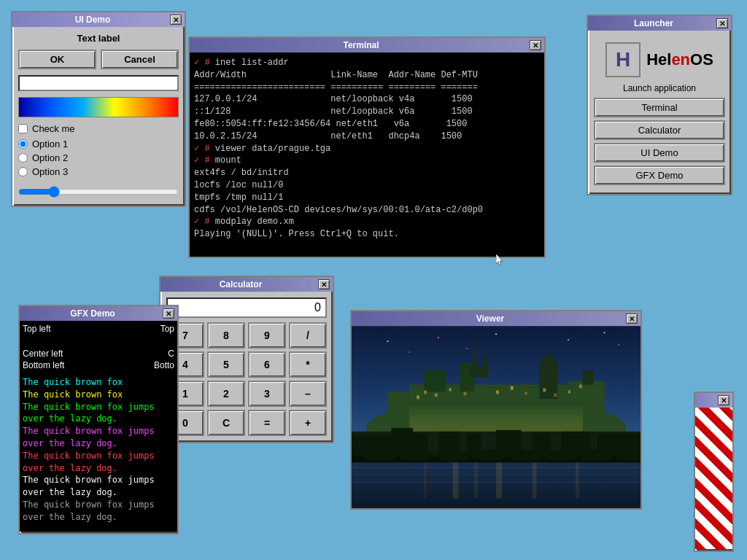  I want to click on term-line-10: ext4fs / bd/initrd, so click(367, 174).